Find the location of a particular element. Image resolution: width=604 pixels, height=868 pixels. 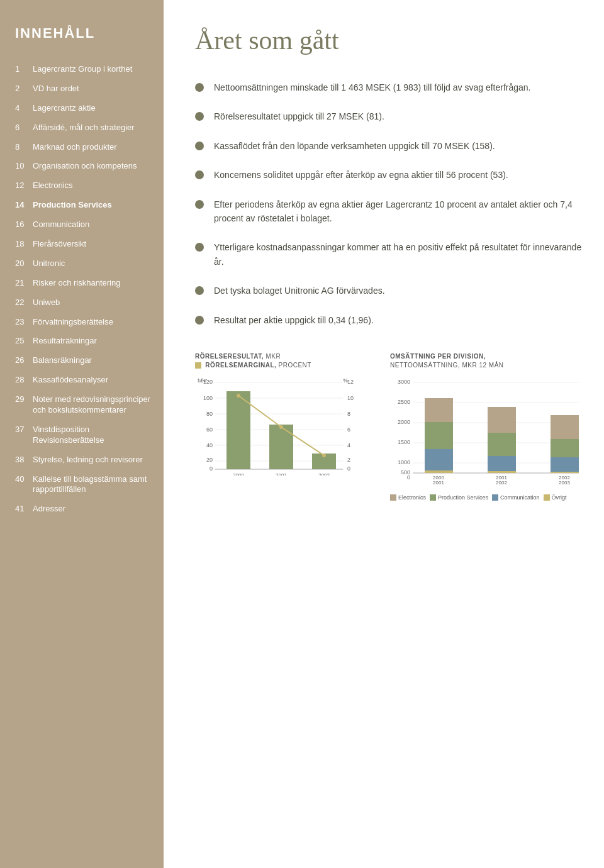

legend-ovrigt-label: Övrigt is located at coordinates (559, 498).